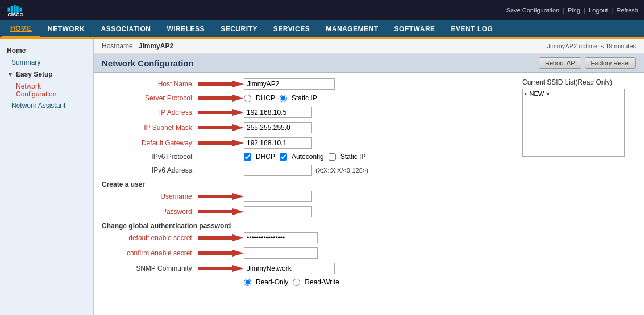 The height and width of the screenshot is (315, 644). Describe the element at coordinates (305, 98) in the screenshot. I see `static-ip-label: Static IP` at that location.